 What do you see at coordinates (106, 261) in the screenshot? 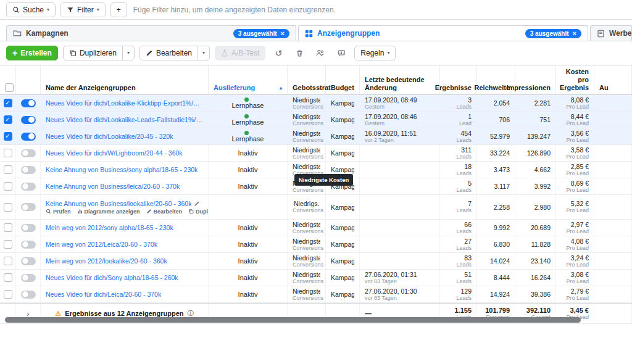
I see `adset-name-link: Mein weg von 2012/lookalike/20-60 - 360k` at bounding box center [106, 261].